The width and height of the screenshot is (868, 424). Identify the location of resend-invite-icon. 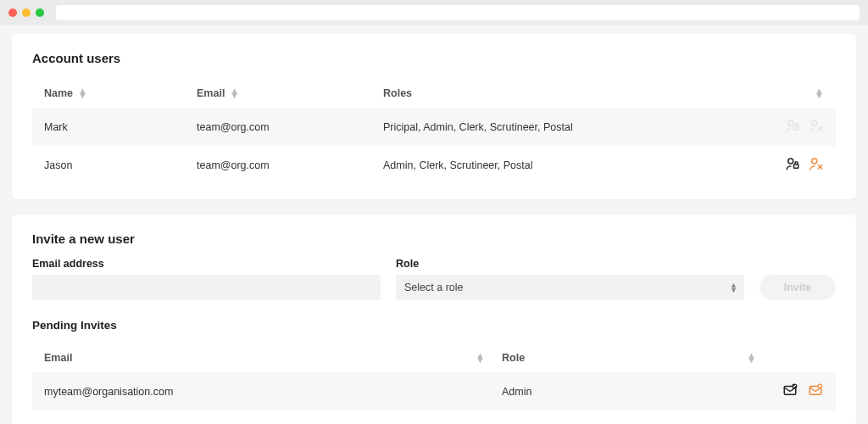
(790, 392).